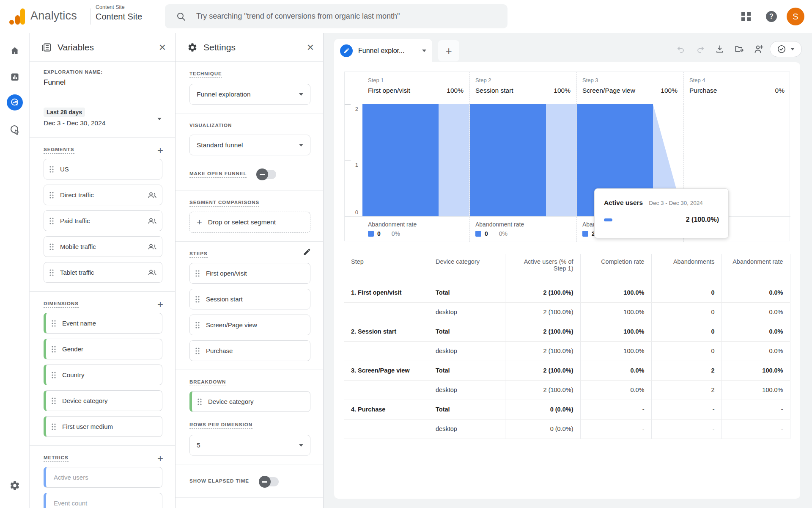 This screenshot has height=508, width=812. I want to click on add-dimension-icon: +, so click(160, 304).